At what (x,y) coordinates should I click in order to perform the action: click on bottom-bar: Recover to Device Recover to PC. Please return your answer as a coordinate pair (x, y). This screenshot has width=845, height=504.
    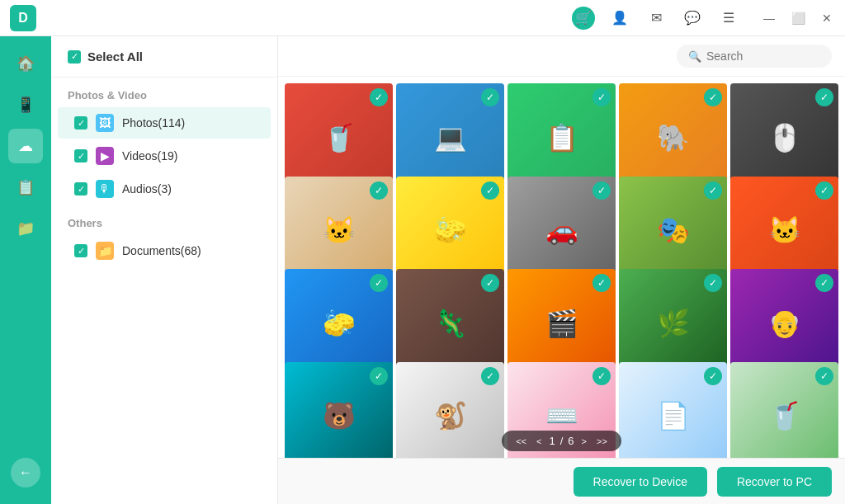
    Looking at the image, I should click on (561, 481).